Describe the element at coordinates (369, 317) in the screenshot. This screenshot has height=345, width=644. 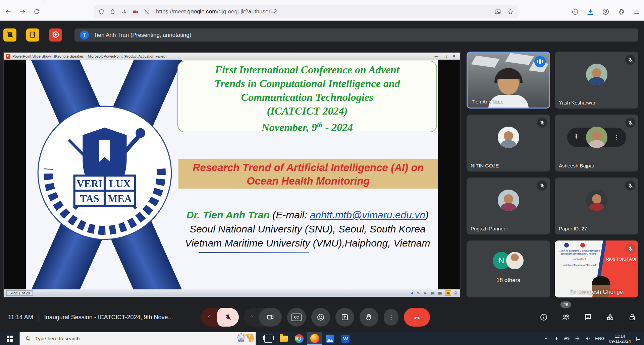
I see `raise-hand-button` at that location.